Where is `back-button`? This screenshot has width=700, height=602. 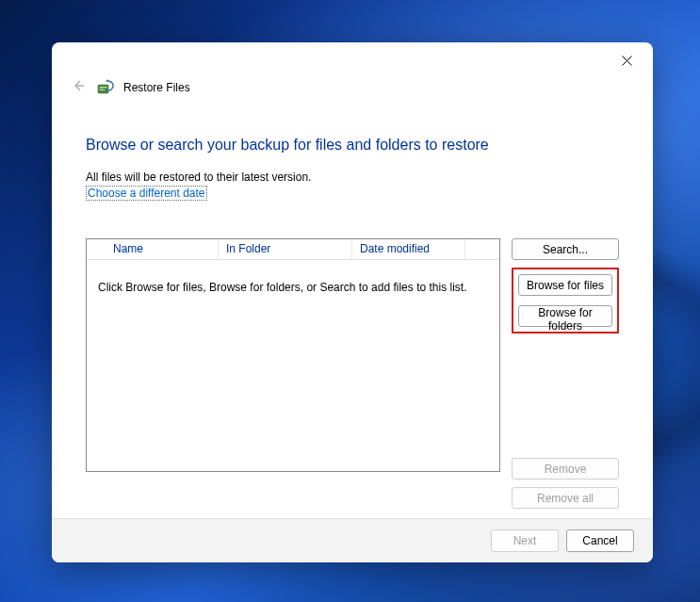 back-button is located at coordinates (78, 88).